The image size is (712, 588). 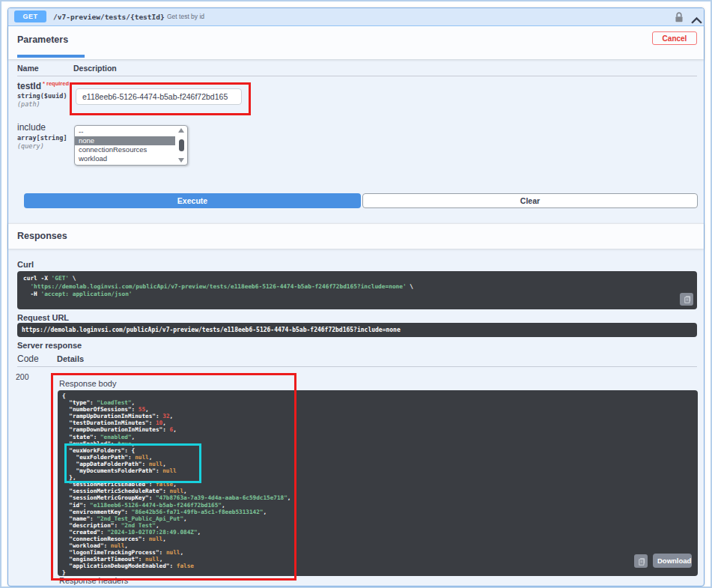 I want to click on param-include-name: include, so click(x=31, y=127).